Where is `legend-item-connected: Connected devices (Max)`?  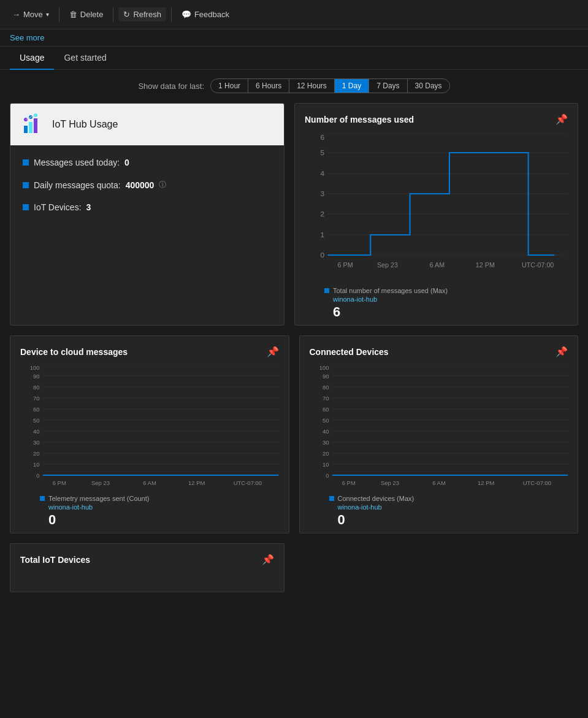
legend-item-connected: Connected devices (Max) is located at coordinates (449, 498).